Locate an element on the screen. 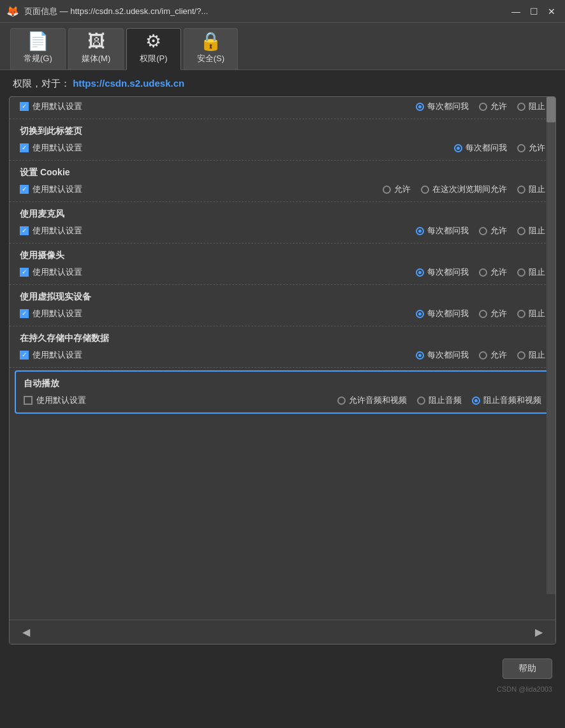 This screenshot has width=565, height=728. help-button: 帮助 is located at coordinates (527, 669).